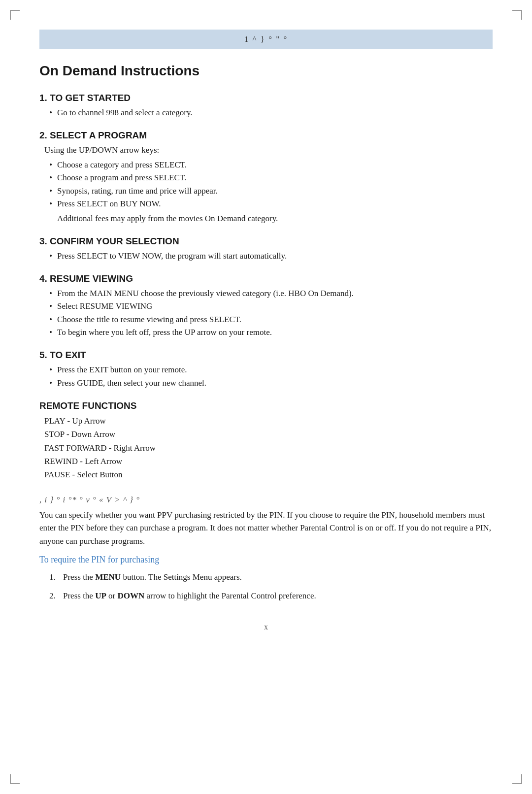 This screenshot has height=794, width=532. Describe the element at coordinates (268, 475) in the screenshot. I see `remote-row: PAUSE - Select Button` at that location.